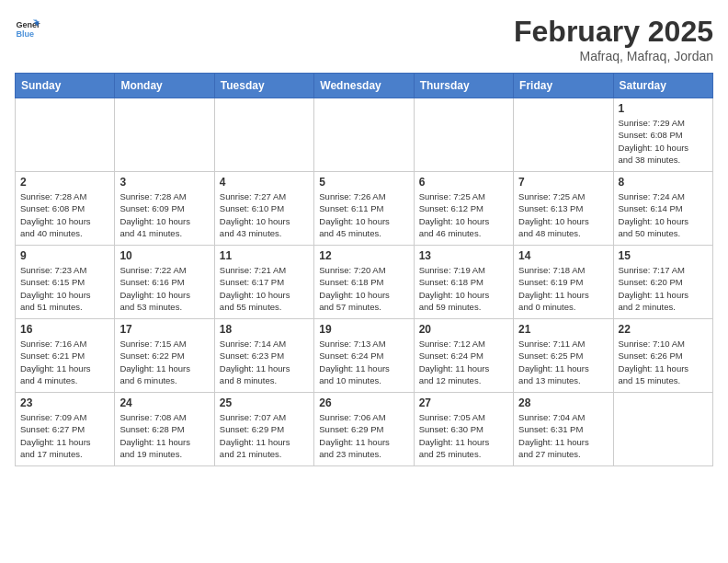 The image size is (728, 563). I want to click on day-number: 14, so click(563, 256).